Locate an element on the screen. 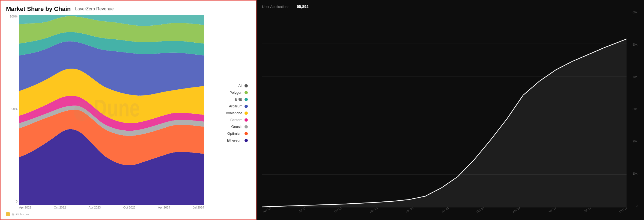  legend-label-fantom: Fantom is located at coordinates (236, 120).